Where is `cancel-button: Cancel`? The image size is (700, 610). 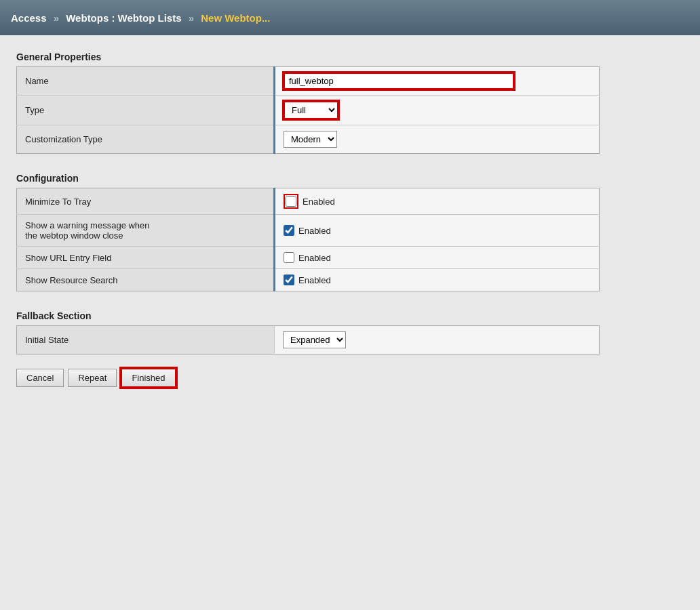
cancel-button: Cancel is located at coordinates (40, 378).